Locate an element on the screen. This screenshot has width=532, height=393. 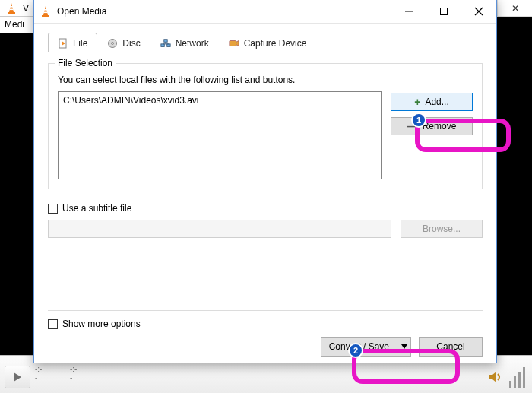
subtitle-path-input is located at coordinates (220, 229).